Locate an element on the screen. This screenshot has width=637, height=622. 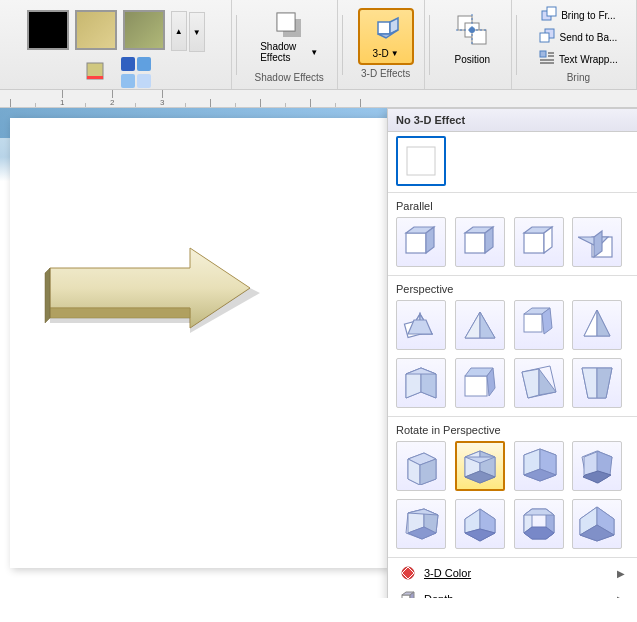
depth-icon is located at coordinates (408, 594).